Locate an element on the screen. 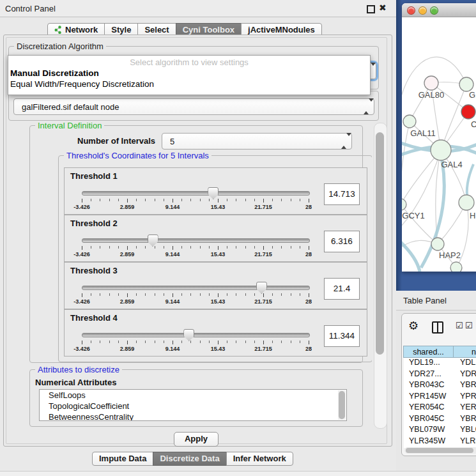  apply-button: Apply is located at coordinates (196, 440).